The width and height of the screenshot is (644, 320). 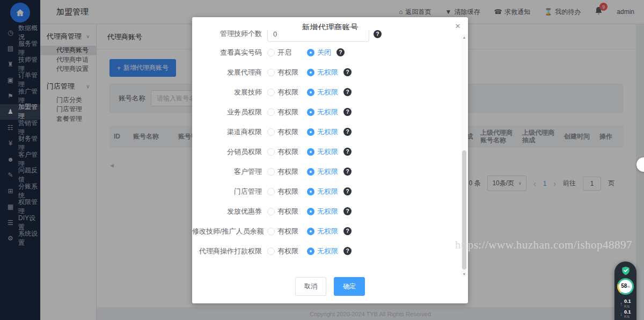 I want to click on form-row-managed-tech-count: 管理技师个数 ?, so click(x=325, y=37).